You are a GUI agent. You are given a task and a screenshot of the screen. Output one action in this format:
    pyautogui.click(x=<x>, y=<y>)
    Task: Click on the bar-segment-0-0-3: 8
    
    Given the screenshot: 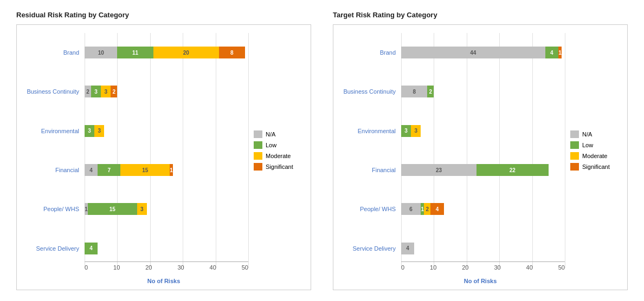 What is the action you would take?
    pyautogui.click(x=232, y=53)
    